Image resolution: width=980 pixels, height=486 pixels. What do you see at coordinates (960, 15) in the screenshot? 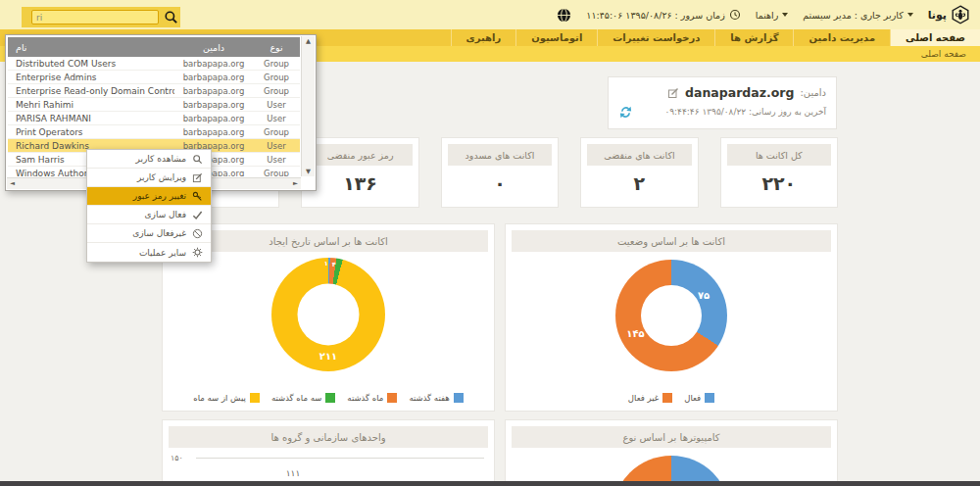
I see `logo-bee-icon` at bounding box center [960, 15].